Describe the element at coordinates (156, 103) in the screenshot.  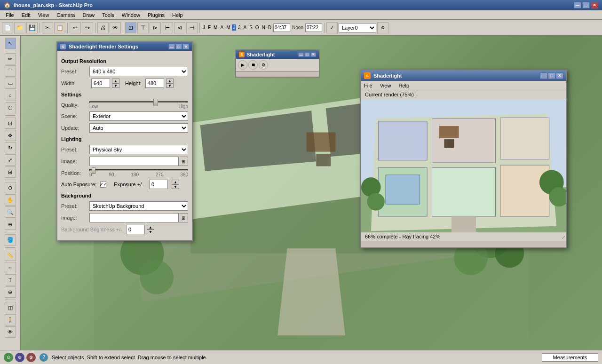
I see `quality-slider-thumb` at that location.